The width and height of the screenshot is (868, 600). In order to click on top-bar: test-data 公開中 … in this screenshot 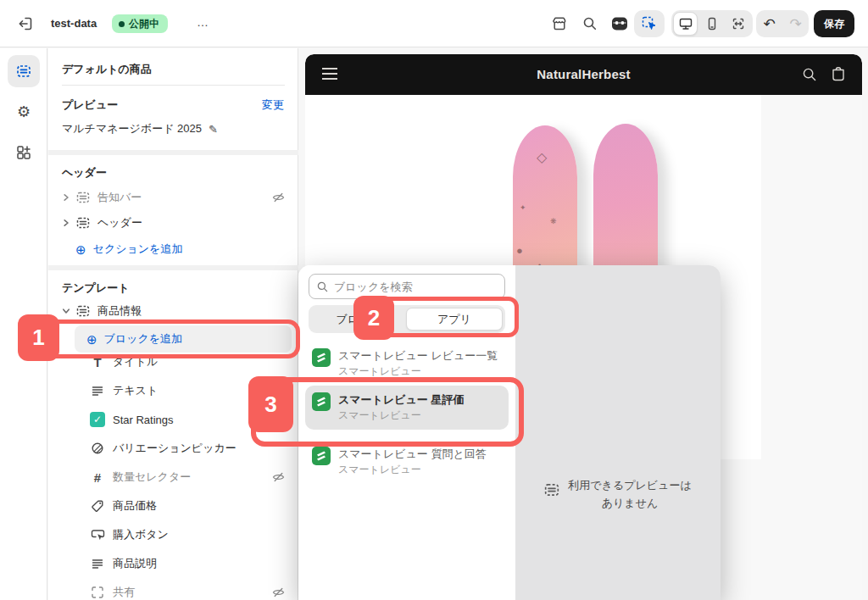, I will do `click(434, 24)`.